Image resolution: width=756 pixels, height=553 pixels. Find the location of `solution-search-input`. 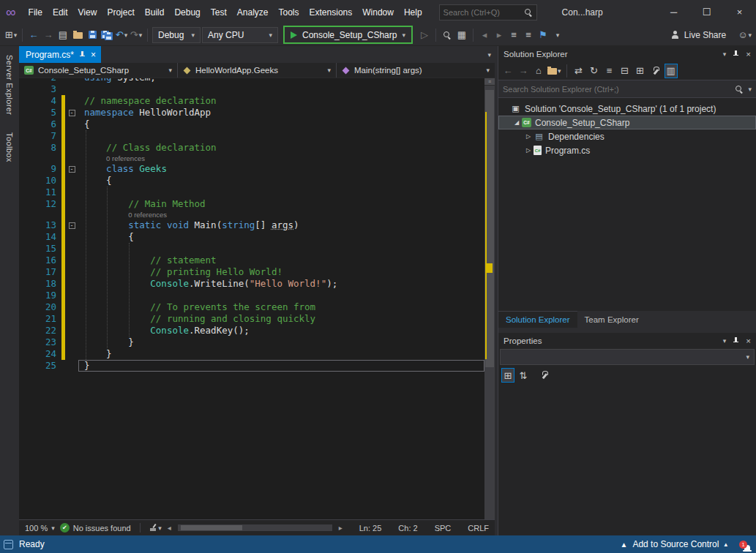

solution-search-input is located at coordinates (616, 89).